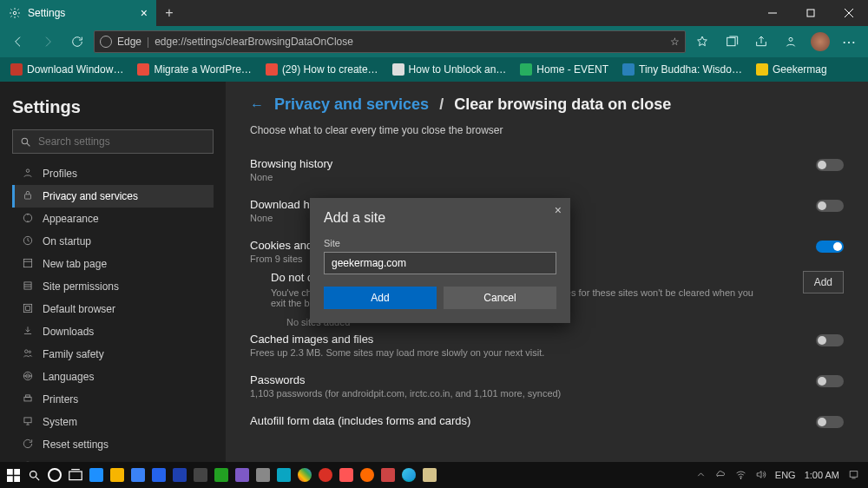 The width and height of the screenshot is (868, 488). Describe the element at coordinates (113, 108) in the screenshot. I see `sidebar-title: Settings` at that location.